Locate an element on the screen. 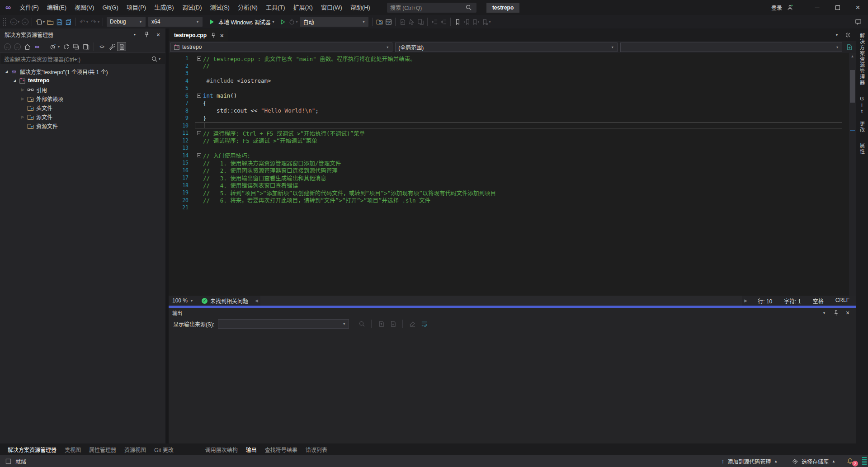 This screenshot has height=467, width=868. new-project-icon is located at coordinates (39, 22).